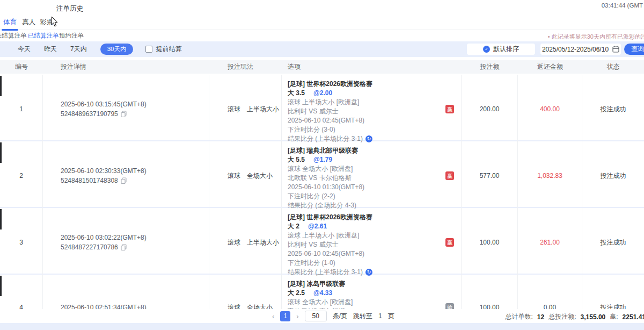 This screenshot has height=330, width=644. I want to click on bet-score: 下注时比分 (1-0), so click(365, 263).